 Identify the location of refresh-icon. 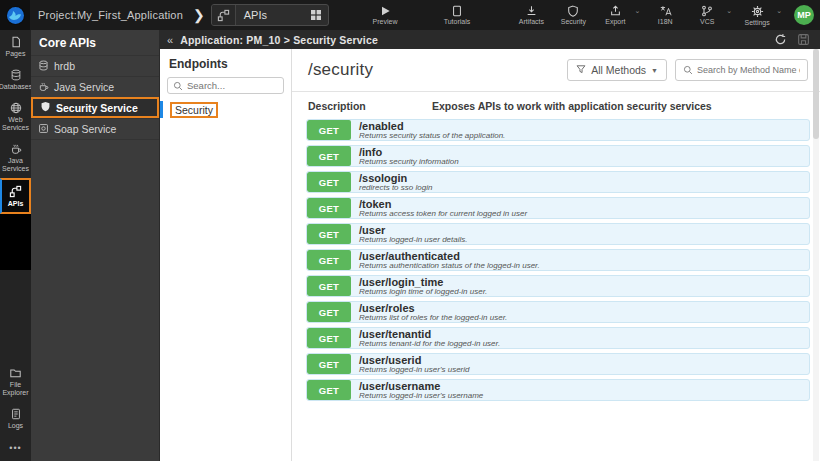
(780, 40).